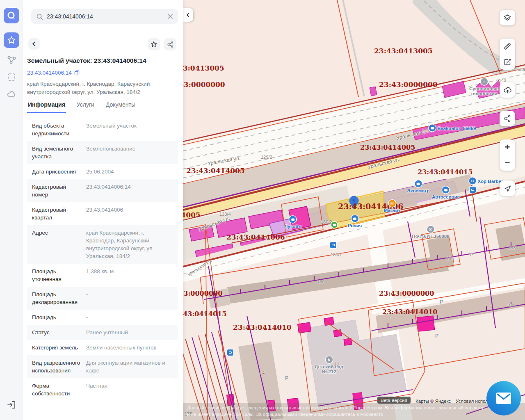 Image resolution: width=525 pixels, height=420 pixels. Describe the element at coordinates (433, 401) in the screenshot. I see `map-copyright: Карты © Яндекс` at that location.